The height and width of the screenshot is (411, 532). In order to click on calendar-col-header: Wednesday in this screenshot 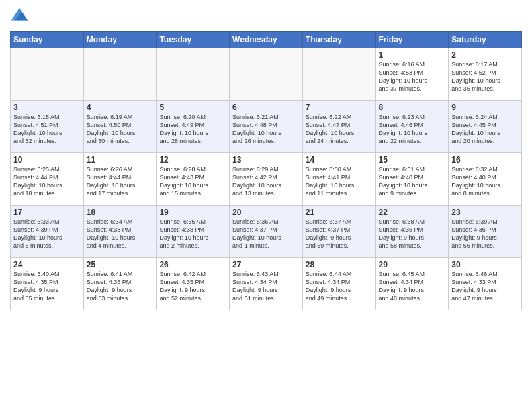, I will do `click(266, 40)`.